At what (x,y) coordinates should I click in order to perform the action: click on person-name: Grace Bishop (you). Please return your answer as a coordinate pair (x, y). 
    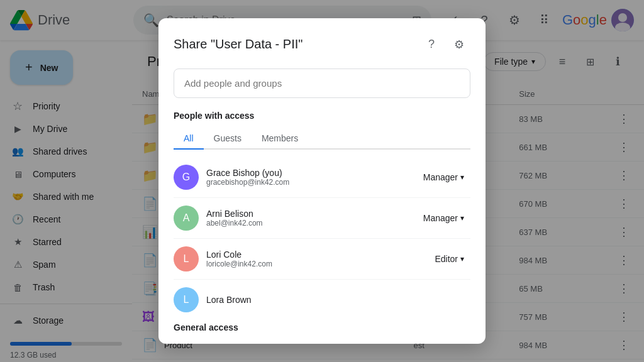
    Looking at the image, I should click on (308, 173).